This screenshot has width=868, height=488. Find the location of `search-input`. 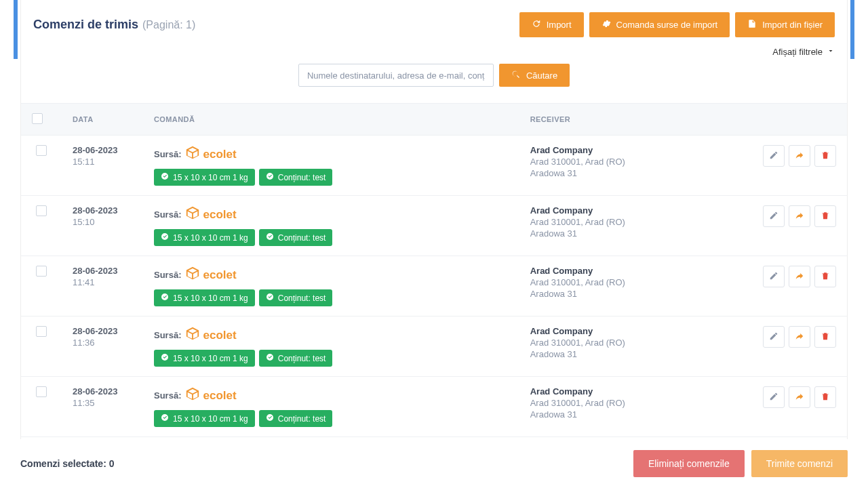

search-input is located at coordinates (396, 75).